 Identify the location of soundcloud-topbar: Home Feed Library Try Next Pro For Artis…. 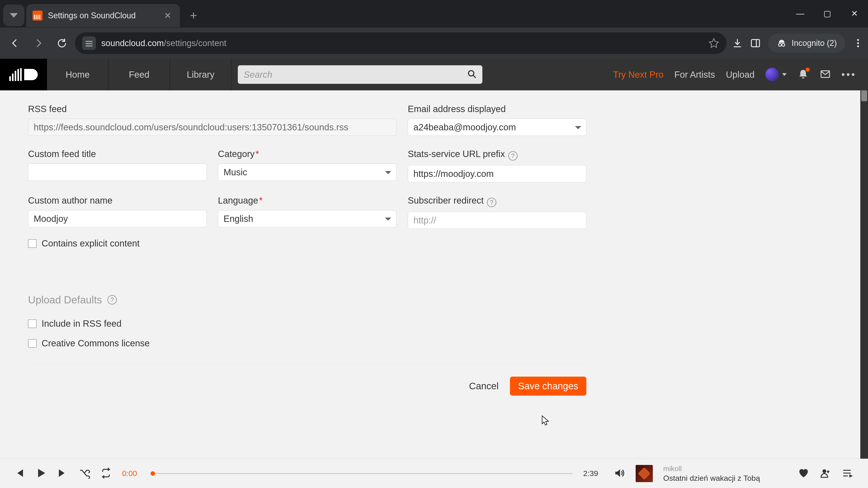
(434, 74).